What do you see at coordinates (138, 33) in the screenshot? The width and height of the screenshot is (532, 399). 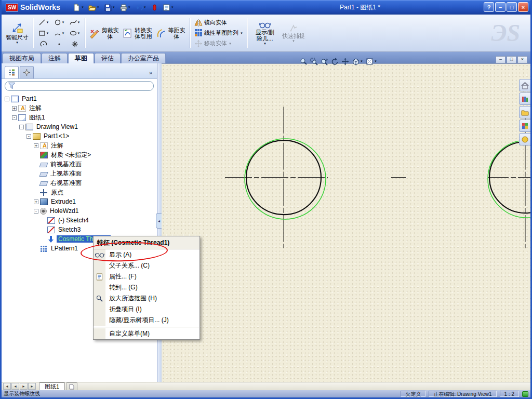 I see `convert-entities-button: 转换实体引用` at bounding box center [138, 33].